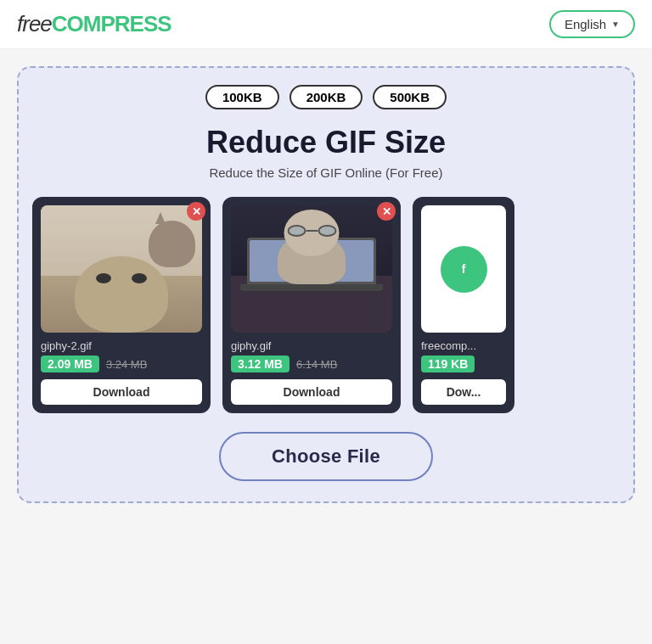 This screenshot has width=652, height=644. What do you see at coordinates (409, 97) in the screenshot?
I see `size-preset-500kb: 500KB` at bounding box center [409, 97].